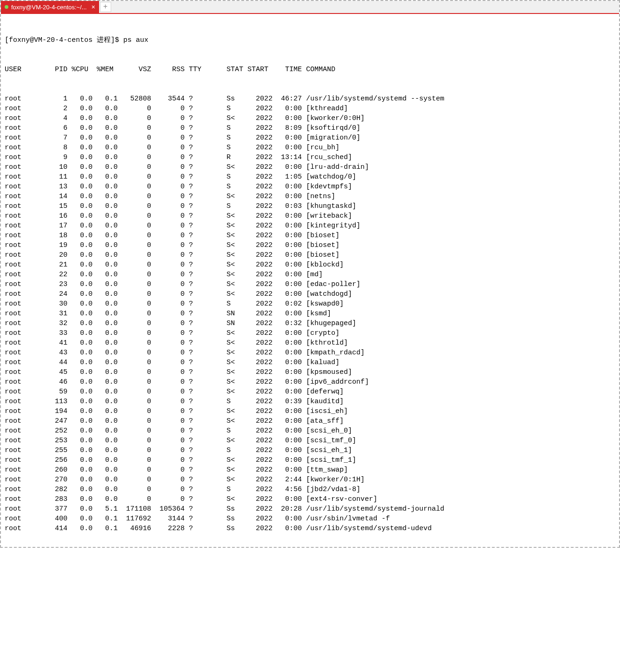 The width and height of the screenshot is (620, 672). What do you see at coordinates (106, 7) in the screenshot?
I see `new-tab-button: +` at bounding box center [106, 7].